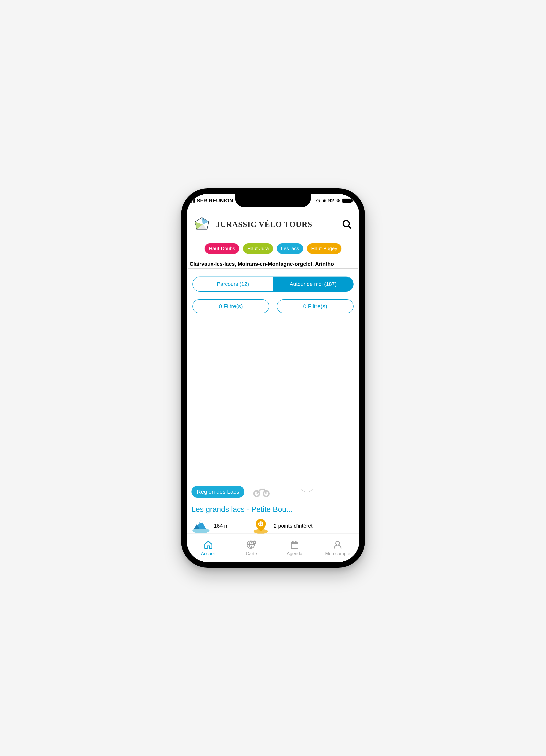  I want to click on stat-elevation: 164 m, so click(210, 526).